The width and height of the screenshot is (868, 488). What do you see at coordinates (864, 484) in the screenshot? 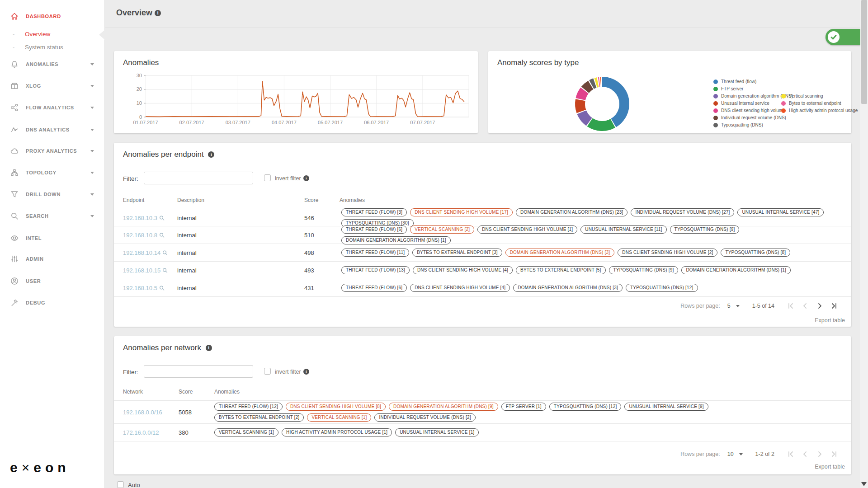
I see `scroll-down-arrow-icon` at bounding box center [864, 484].